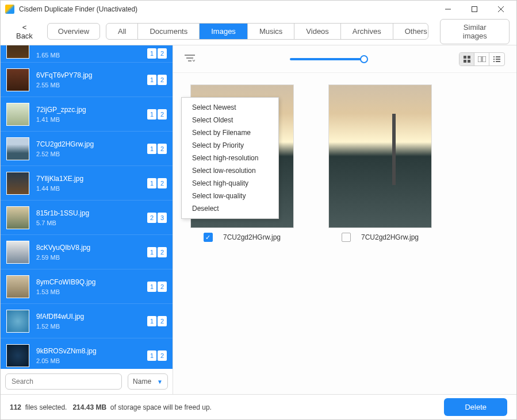 Image resolution: width=517 pixels, height=420 pixels. What do you see at coordinates (448, 9) in the screenshot?
I see `minimize-button` at bounding box center [448, 9].